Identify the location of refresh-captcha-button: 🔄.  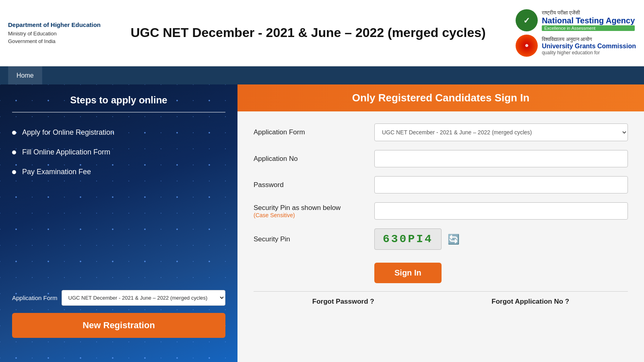
(454, 239).